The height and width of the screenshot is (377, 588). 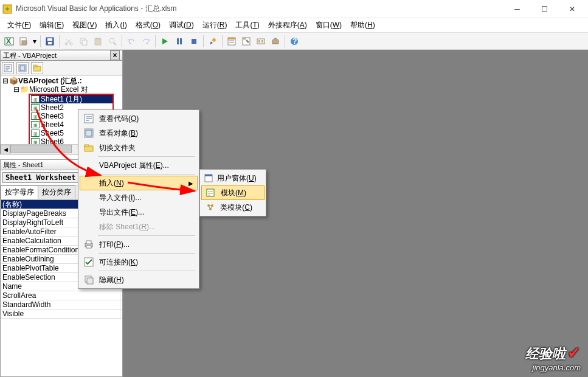 What do you see at coordinates (139, 165) in the screenshot?
I see `ctx-item-VBAProject 属性: VBAProject 属性(E)...` at bounding box center [139, 165].